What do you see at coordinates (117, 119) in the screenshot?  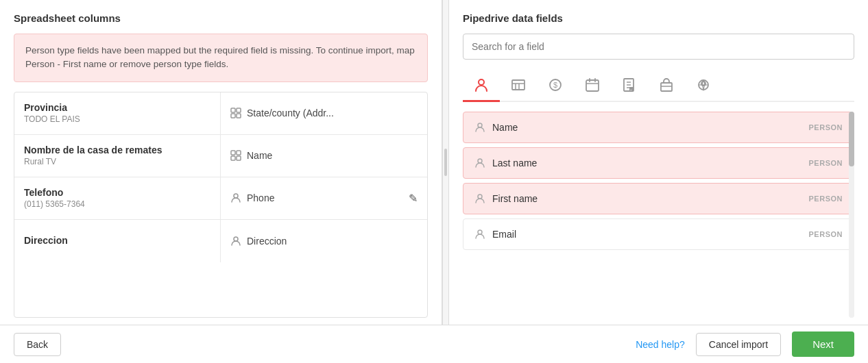 I see `col-source-value: TODO EL PAIS` at bounding box center [117, 119].